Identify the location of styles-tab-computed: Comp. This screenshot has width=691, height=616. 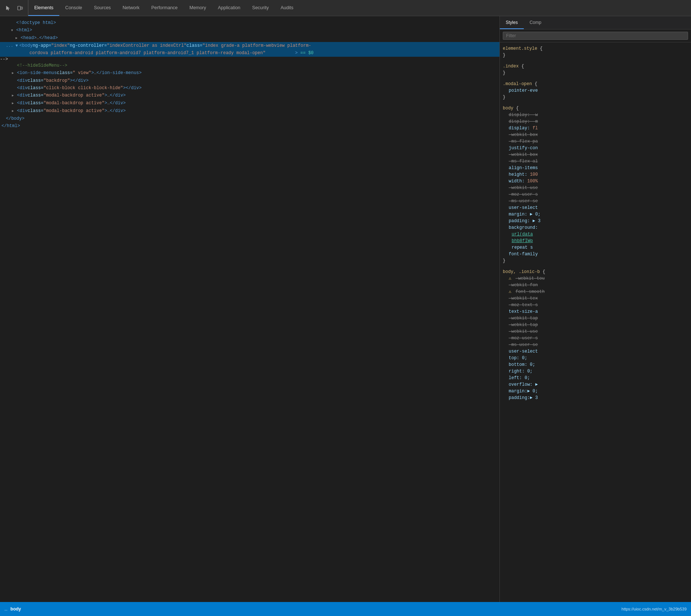
(536, 23).